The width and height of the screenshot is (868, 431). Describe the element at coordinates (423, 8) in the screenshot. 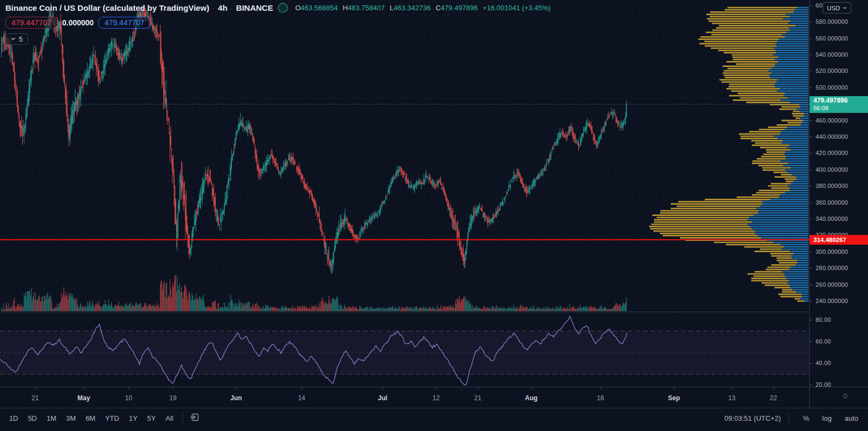

I see `ohlc-values: O463.568854 H483.758407 L463.342736 C479…` at that location.